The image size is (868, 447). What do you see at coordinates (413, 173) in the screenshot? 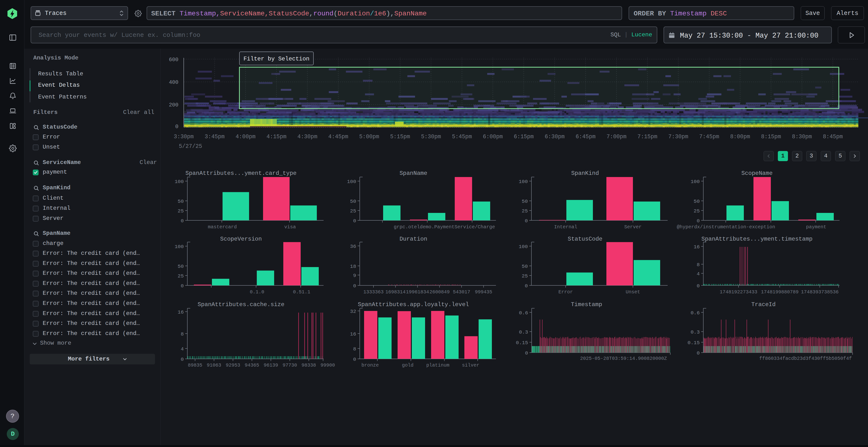
I see `svg-text: SpanName` at bounding box center [413, 173].